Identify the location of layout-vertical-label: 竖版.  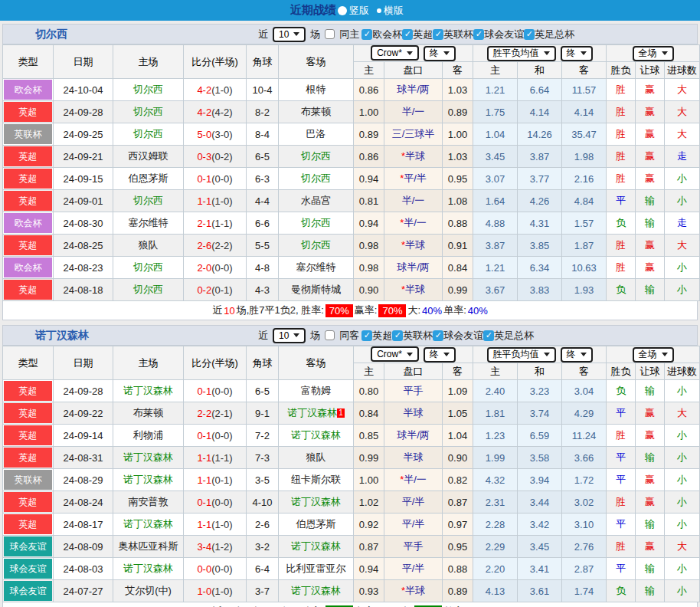
(359, 11).